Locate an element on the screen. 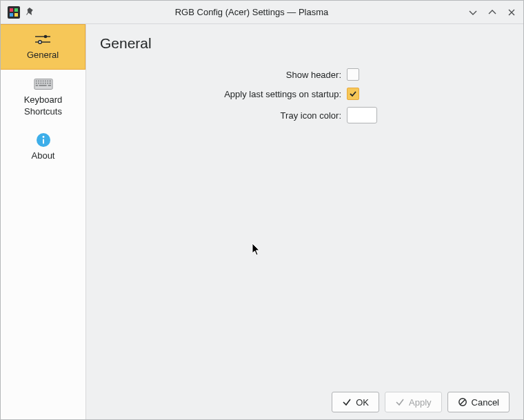 The image size is (524, 420). apply-button: Apply is located at coordinates (414, 402).